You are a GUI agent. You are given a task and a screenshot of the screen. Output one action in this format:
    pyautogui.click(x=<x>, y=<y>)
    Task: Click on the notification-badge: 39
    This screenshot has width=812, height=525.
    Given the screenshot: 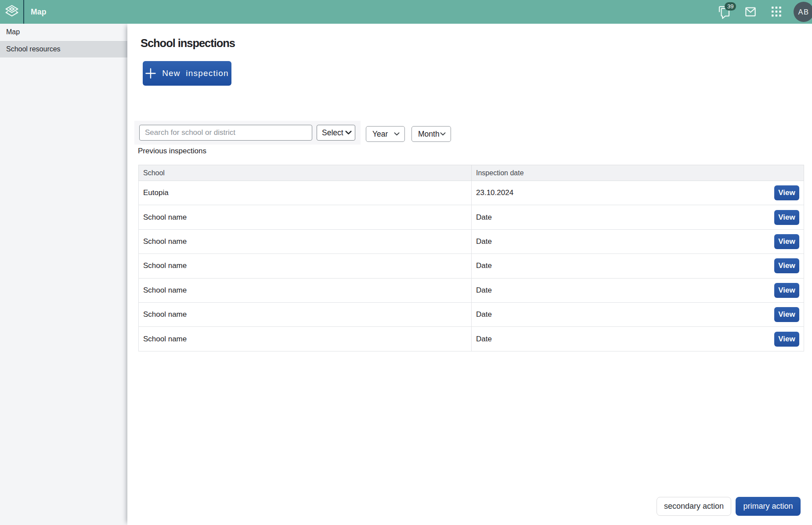 What is the action you would take?
    pyautogui.click(x=730, y=6)
    